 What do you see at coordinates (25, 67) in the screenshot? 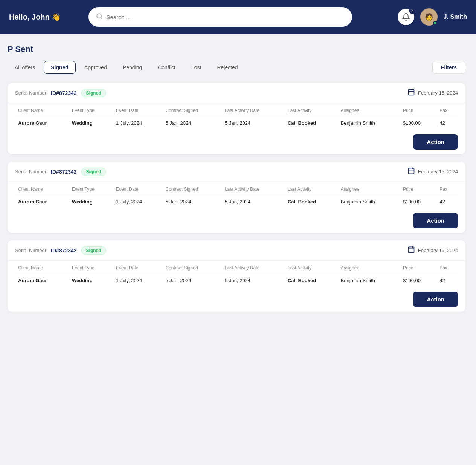
I see `tab-all-offers: All offers` at bounding box center [25, 67].